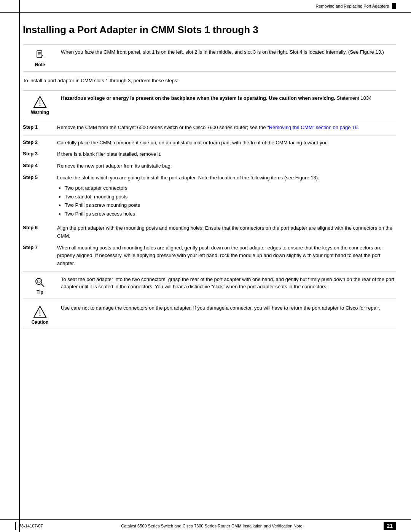 The height and width of the screenshot is (532, 411). I want to click on header-title: Removing and Replacing Port Adapters, so click(352, 6).